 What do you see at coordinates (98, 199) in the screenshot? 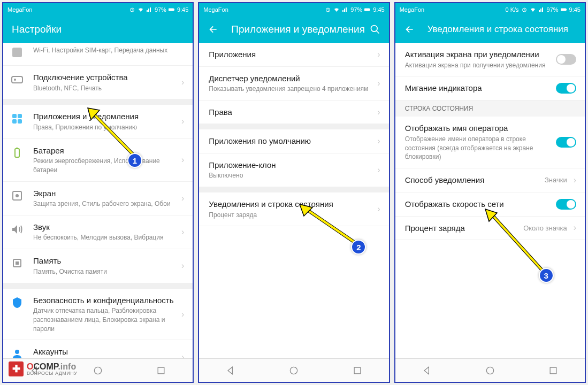
I see `settings-item-display: ЭкранЗащита зрения, Стиль рабочего экран…` at bounding box center [98, 199].